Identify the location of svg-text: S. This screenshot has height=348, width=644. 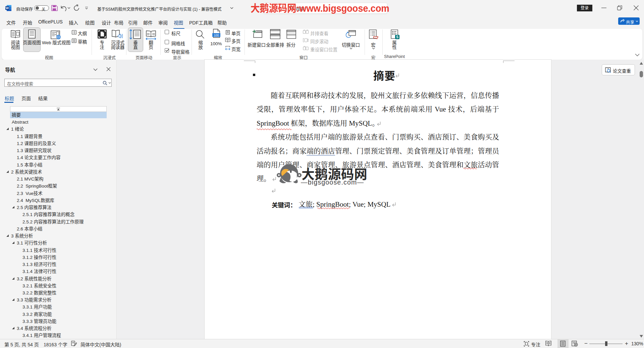
(397, 37).